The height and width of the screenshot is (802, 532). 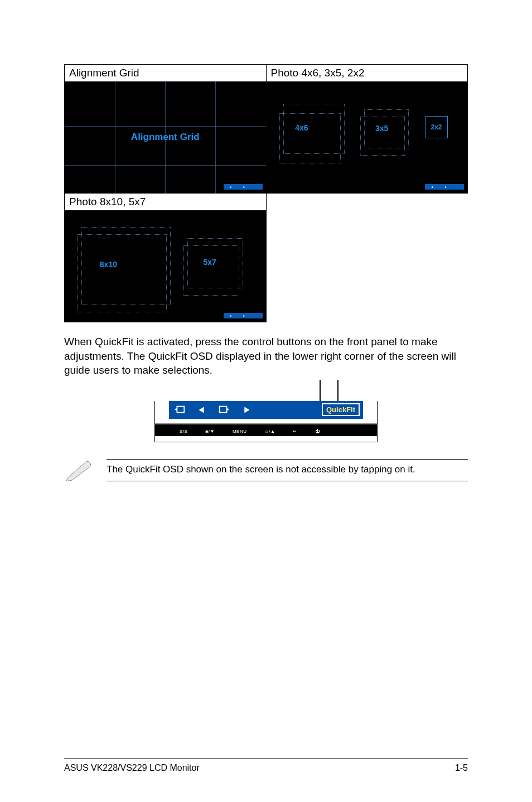 I want to click on photo-small-screen: 4x6 3x5 2x2 ◄►, so click(x=367, y=137).